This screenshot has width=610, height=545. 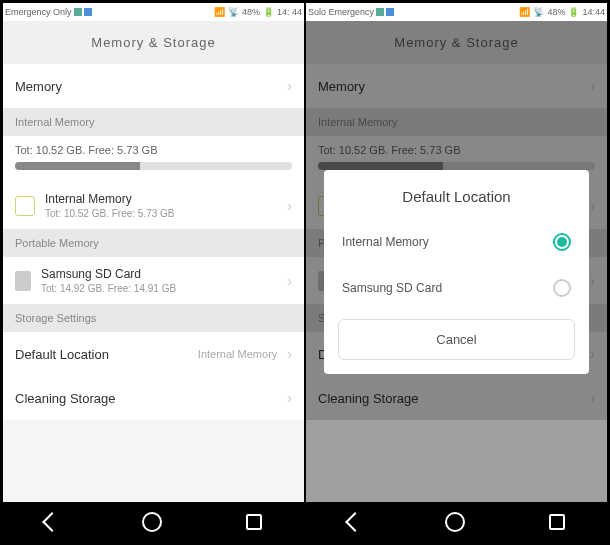 I want to click on cancel-button: Cancel, so click(x=456, y=340).